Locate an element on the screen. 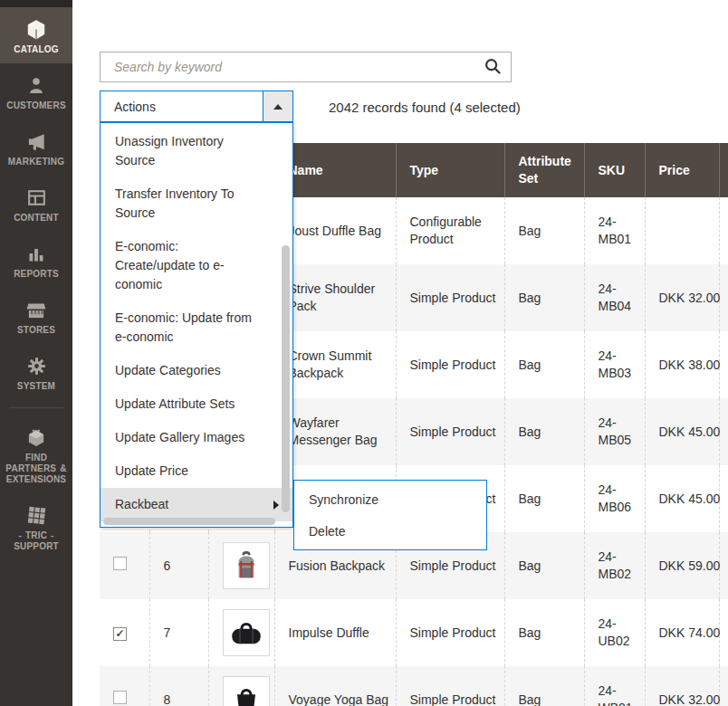 This screenshot has width=728, height=706. sidebar-item-label: REPORTS is located at coordinates (36, 274).